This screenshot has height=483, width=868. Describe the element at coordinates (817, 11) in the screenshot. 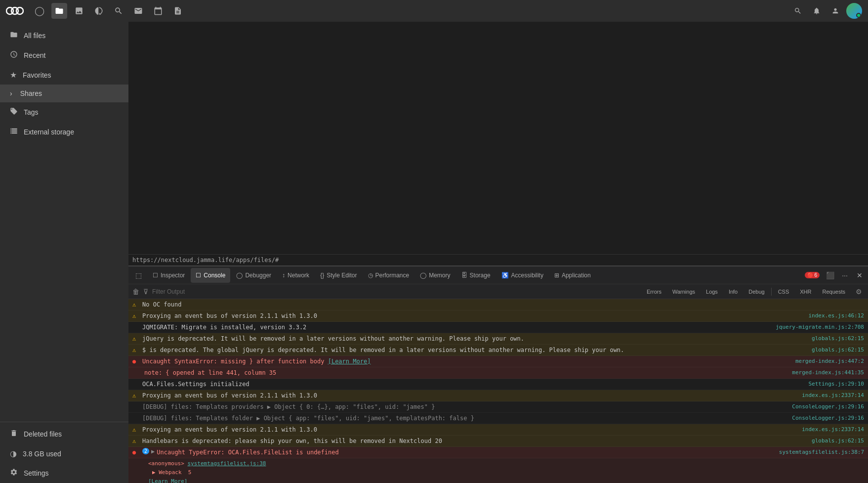

I see `notification-icon` at that location.